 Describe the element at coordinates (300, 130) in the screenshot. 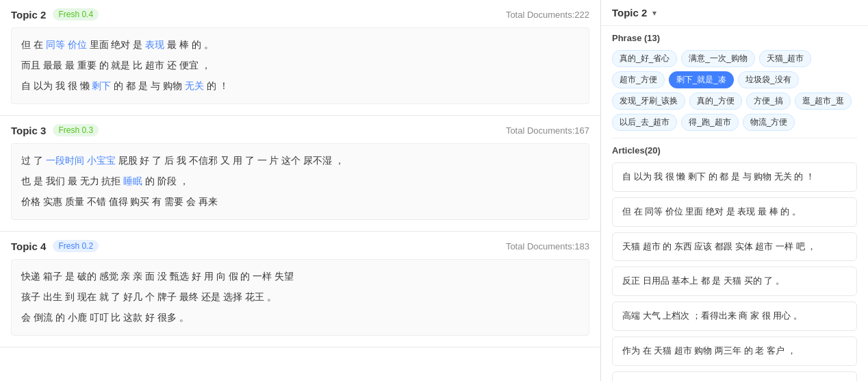

I see `topic-header: Topic 3Fresh 0.3Total Documents:167` at that location.